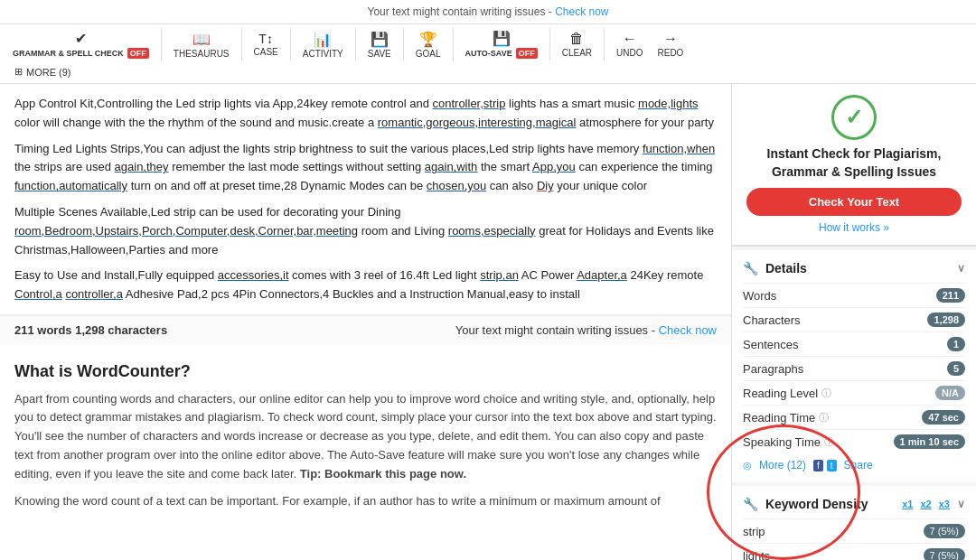  I want to click on reading-level-badge: N/A, so click(951, 393).